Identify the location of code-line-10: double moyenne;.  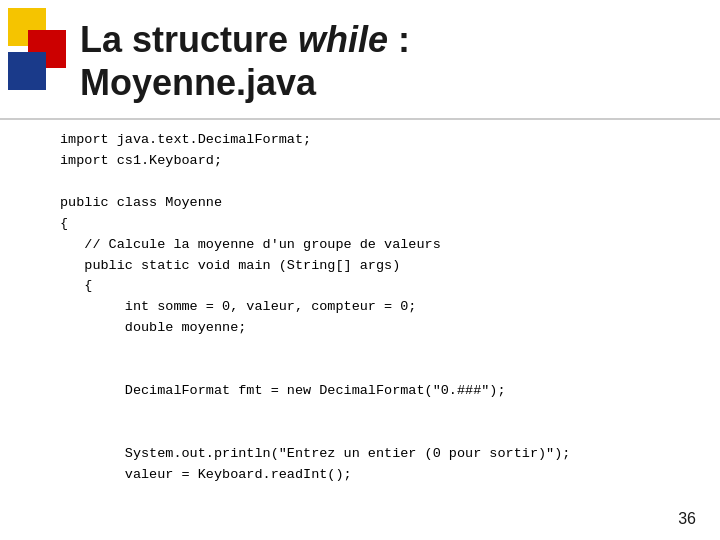
(375, 328).